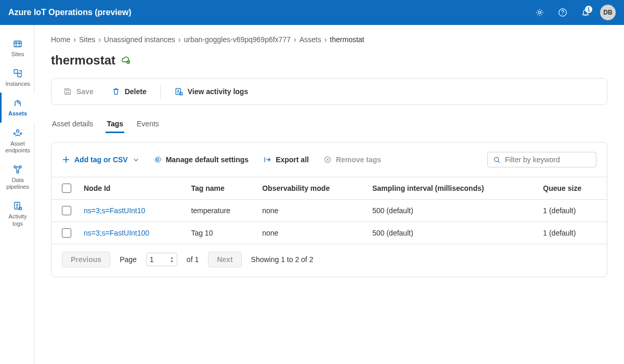 The height and width of the screenshot is (364, 624). What do you see at coordinates (172, 258) in the screenshot?
I see `chevron-up-icon: ▲` at bounding box center [172, 258].